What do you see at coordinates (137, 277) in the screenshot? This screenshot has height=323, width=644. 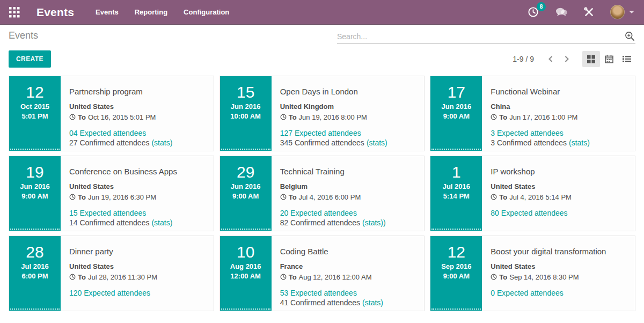 I see `event-end-line: To Jul 28, 2016 11:30 PM` at bounding box center [137, 277].